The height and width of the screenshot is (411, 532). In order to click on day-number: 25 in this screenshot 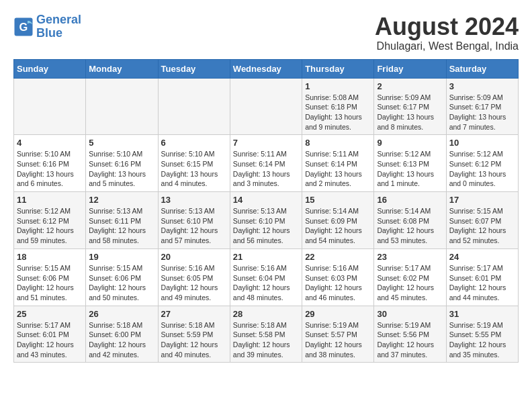, I will do `click(50, 314)`.